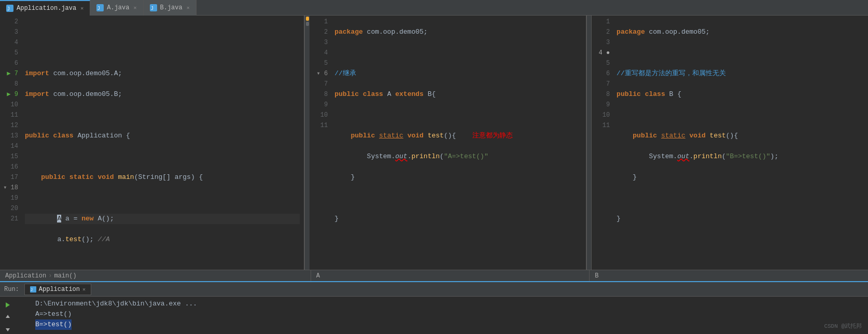 This screenshot has width=868, height=334. Describe the element at coordinates (602, 143) in the screenshot. I see `line-numbers-b: 1 2 3 4 ● 5 6 7 8 9 10 11` at that location.